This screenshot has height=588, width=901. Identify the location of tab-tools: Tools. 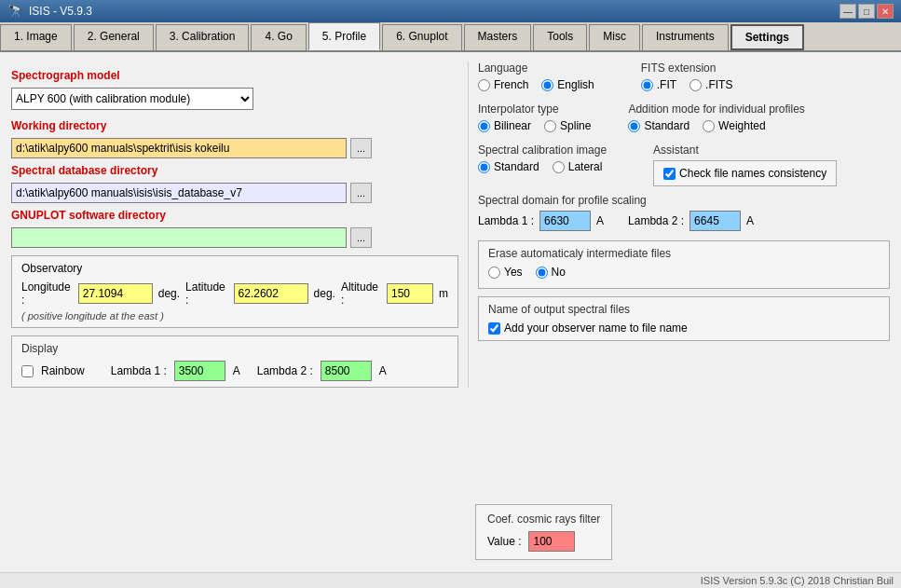
(560, 37).